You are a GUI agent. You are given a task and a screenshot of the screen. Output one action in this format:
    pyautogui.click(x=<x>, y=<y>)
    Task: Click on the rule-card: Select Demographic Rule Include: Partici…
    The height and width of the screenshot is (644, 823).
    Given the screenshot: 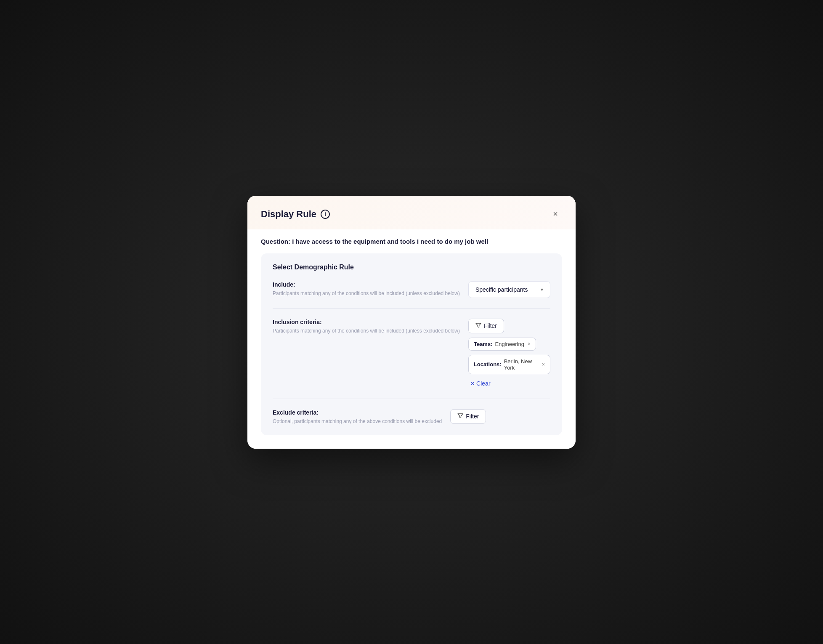 What is the action you would take?
    pyautogui.click(x=412, y=344)
    